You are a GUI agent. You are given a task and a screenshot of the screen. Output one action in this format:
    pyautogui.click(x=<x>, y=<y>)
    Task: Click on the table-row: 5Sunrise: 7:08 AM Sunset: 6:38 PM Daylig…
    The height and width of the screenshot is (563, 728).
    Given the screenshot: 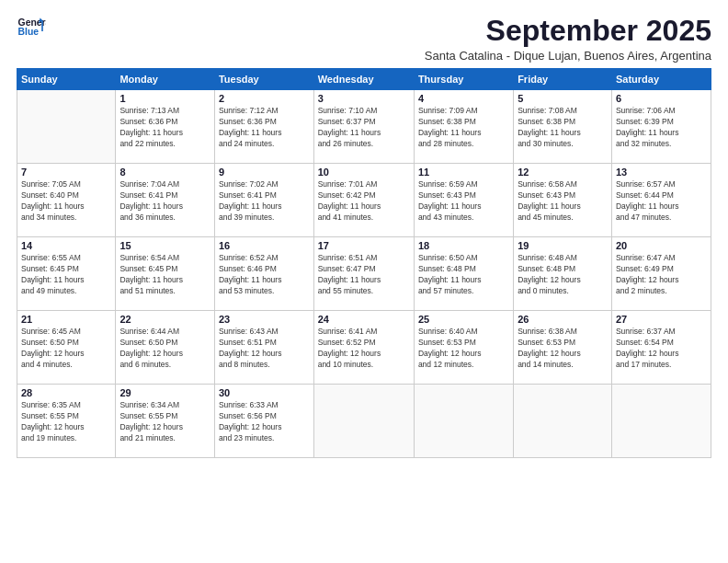 What is the action you would take?
    pyautogui.click(x=563, y=127)
    